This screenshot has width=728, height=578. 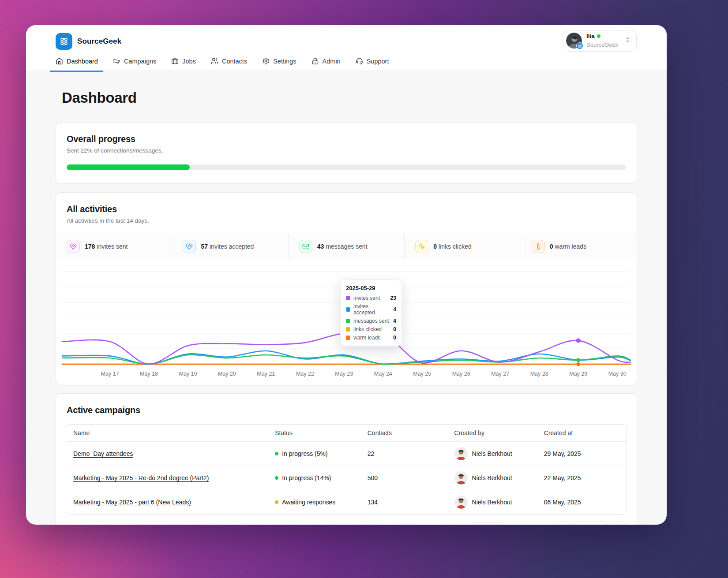 What do you see at coordinates (578, 374) in the screenshot?
I see `svg-text: May 29` at bounding box center [578, 374].